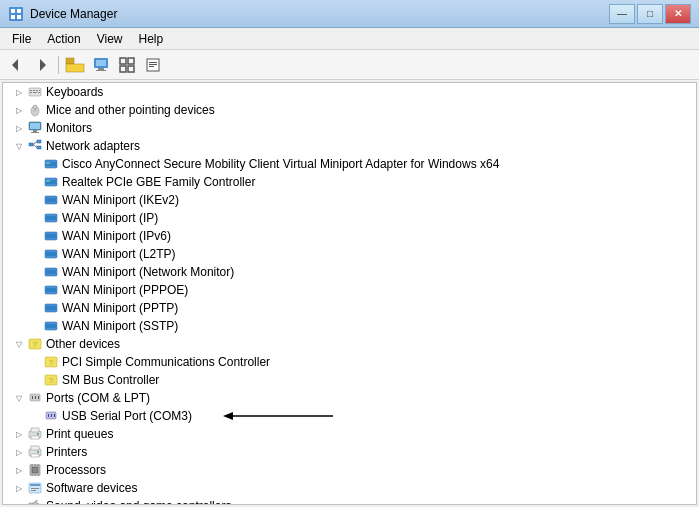  Describe the element at coordinates (75, 65) in the screenshot. I see `show-hidden-button` at that location.